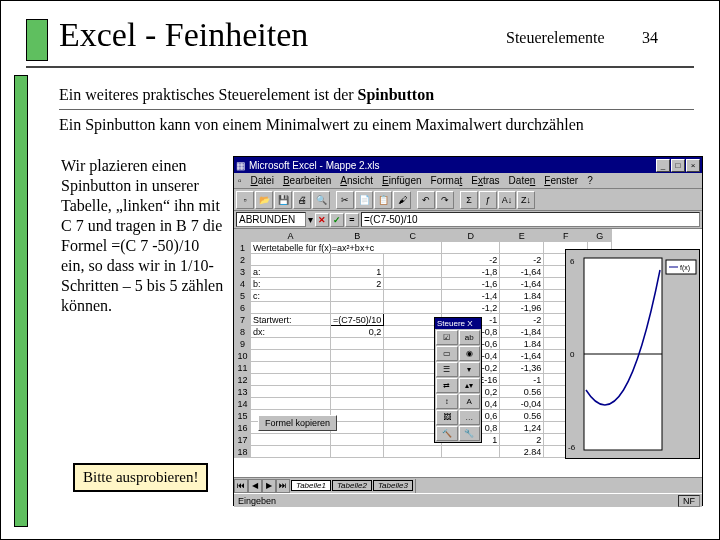 The image size is (720, 540). Describe the element at coordinates (522, 452) in the screenshot. I see `cell: 2.84` at that location.